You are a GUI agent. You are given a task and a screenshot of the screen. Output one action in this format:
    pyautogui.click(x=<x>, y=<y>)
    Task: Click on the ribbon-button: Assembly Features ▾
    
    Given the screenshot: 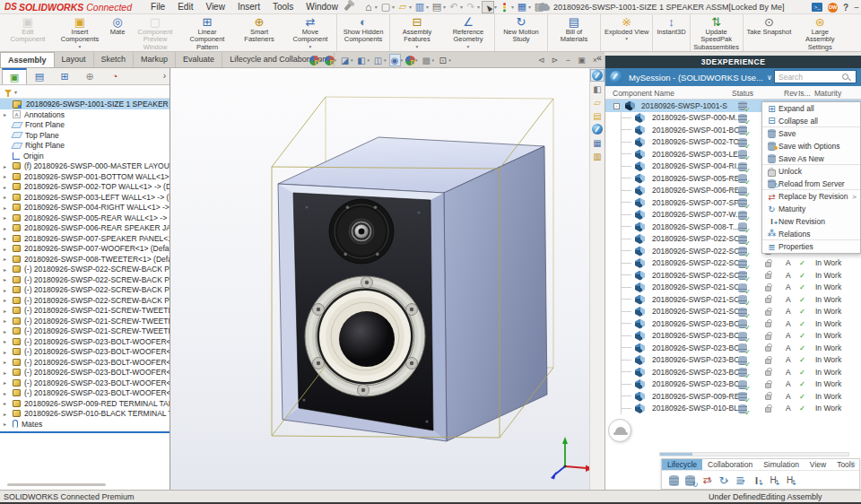 What is the action you would take?
    pyautogui.click(x=417, y=32)
    